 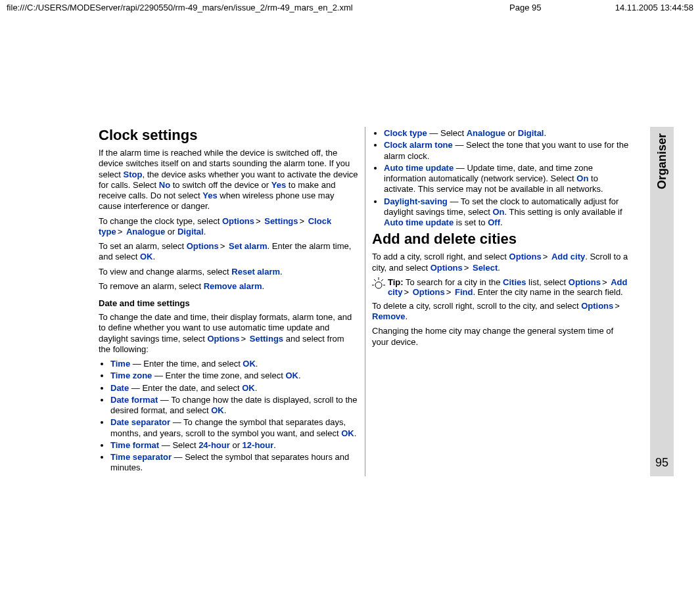 I want to click on kw-cities: Cities, so click(x=514, y=283).